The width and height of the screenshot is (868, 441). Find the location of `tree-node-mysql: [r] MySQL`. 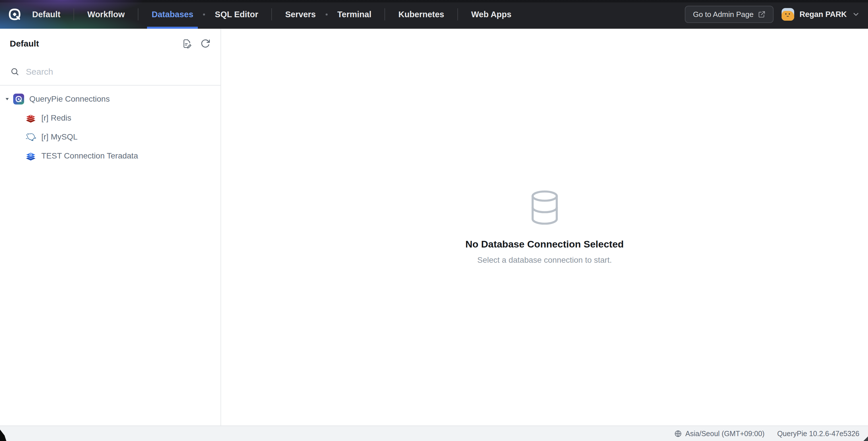

tree-node-mysql: [r] MySQL is located at coordinates (110, 137).